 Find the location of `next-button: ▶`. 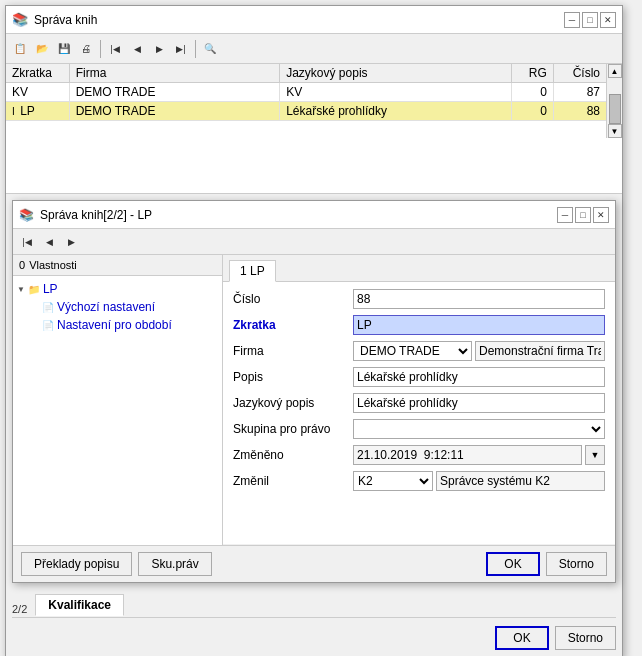

next-button: ▶ is located at coordinates (159, 49).